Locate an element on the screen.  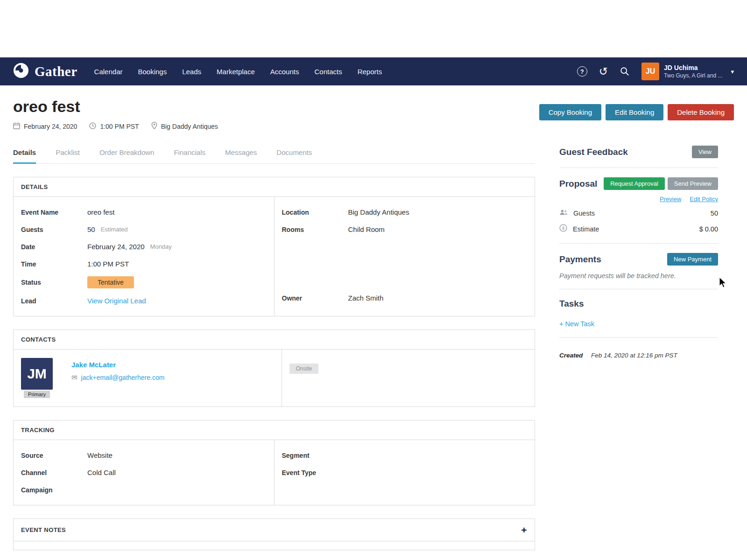
guest-feedback-view-button: View is located at coordinates (705, 152).